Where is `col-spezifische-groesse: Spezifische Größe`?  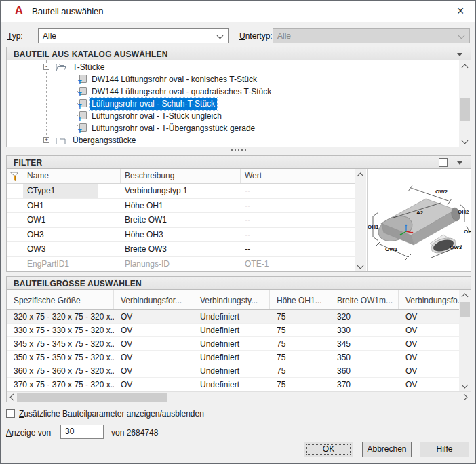 col-spezifische-groesse: Spezifische Größe is located at coordinates (60, 300).